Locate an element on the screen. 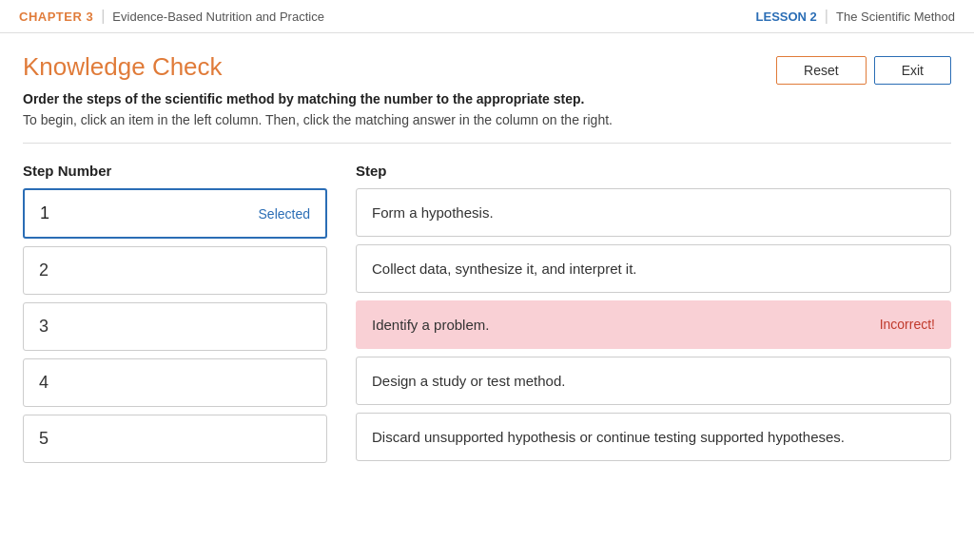 Image resolution: width=974 pixels, height=560 pixels. step-item-1: 1Selected is located at coordinates (175, 213).